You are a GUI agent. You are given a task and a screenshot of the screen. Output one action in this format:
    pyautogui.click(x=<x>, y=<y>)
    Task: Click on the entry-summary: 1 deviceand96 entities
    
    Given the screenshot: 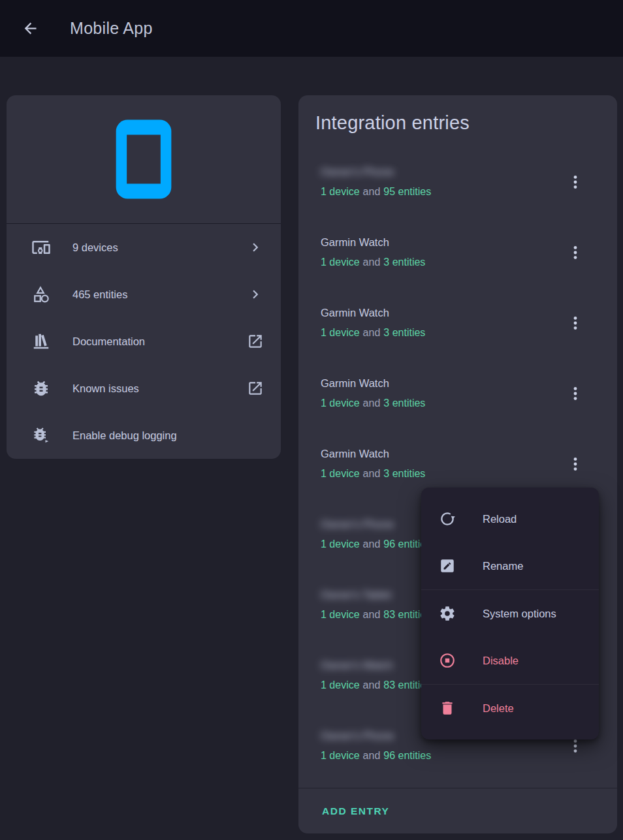 What is the action you would take?
    pyautogui.click(x=436, y=756)
    